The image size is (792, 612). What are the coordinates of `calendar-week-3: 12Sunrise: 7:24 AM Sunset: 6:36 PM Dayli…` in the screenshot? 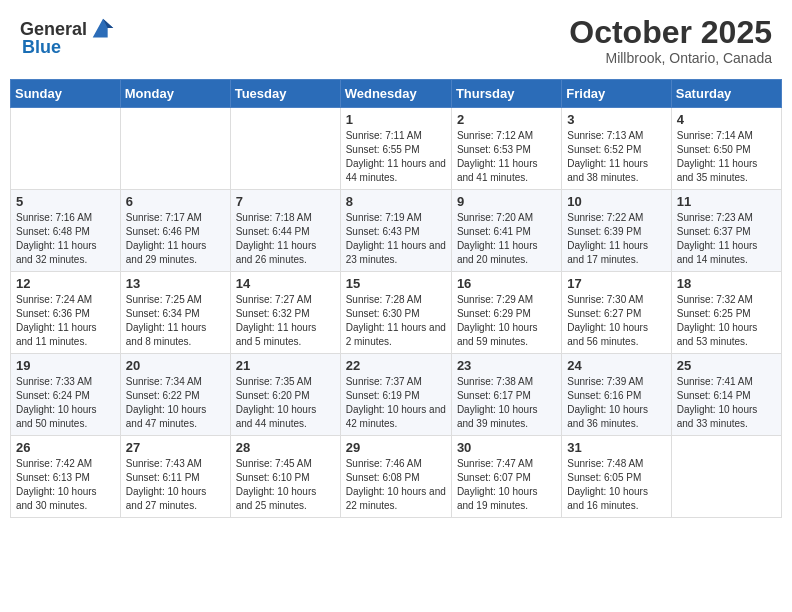 It's located at (396, 313).